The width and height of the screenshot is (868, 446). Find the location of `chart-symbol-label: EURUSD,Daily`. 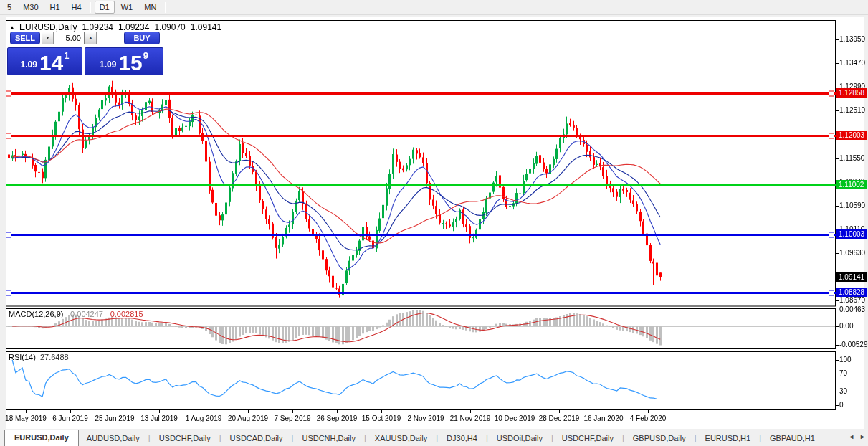

chart-symbol-label: EURUSD,Daily is located at coordinates (49, 27).